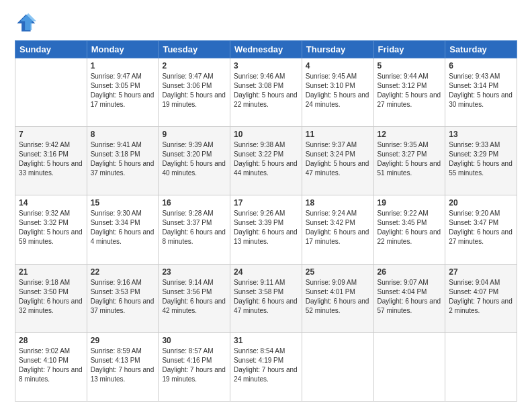  What do you see at coordinates (122, 93) in the screenshot?
I see `calendar-cell: 1Sunrise: 9:47 AMSunset: 3:05 PMDaylight…` at bounding box center [122, 93].